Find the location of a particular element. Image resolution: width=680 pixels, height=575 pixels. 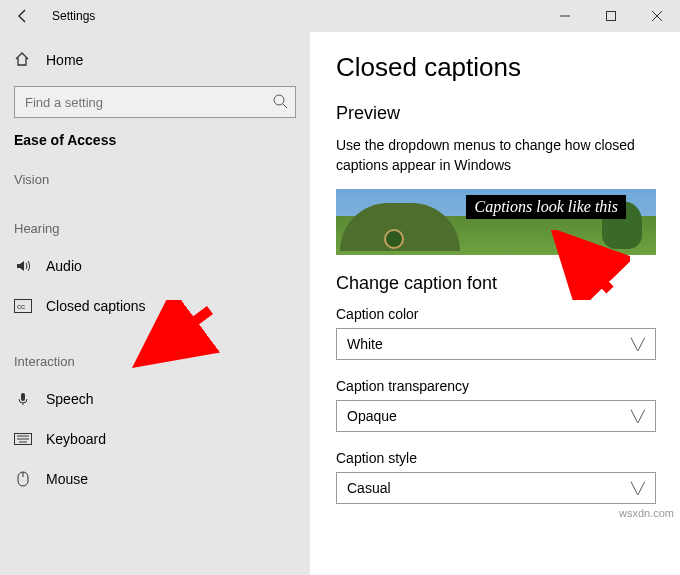

caption-transparency-label: Caption transparency is located at coordinates (495, 386).